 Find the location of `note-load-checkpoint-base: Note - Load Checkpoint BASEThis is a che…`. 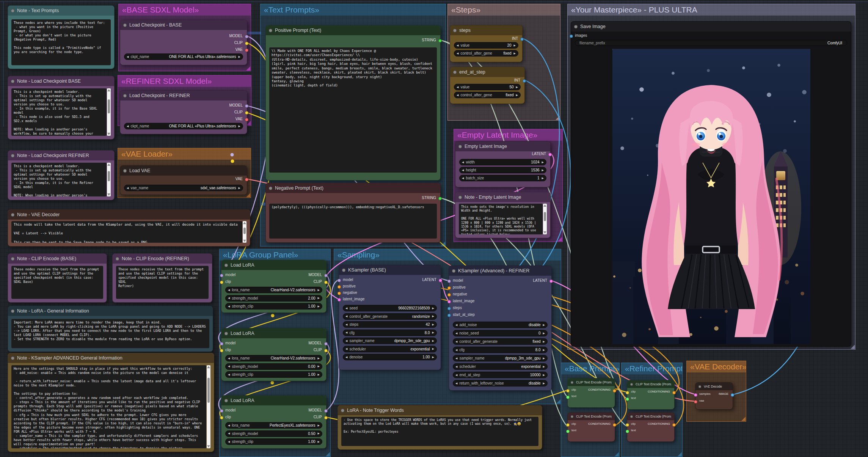

note-load-checkpoint-base: Note - Load Checkpoint BASEThis is a che… is located at coordinates (61, 108).